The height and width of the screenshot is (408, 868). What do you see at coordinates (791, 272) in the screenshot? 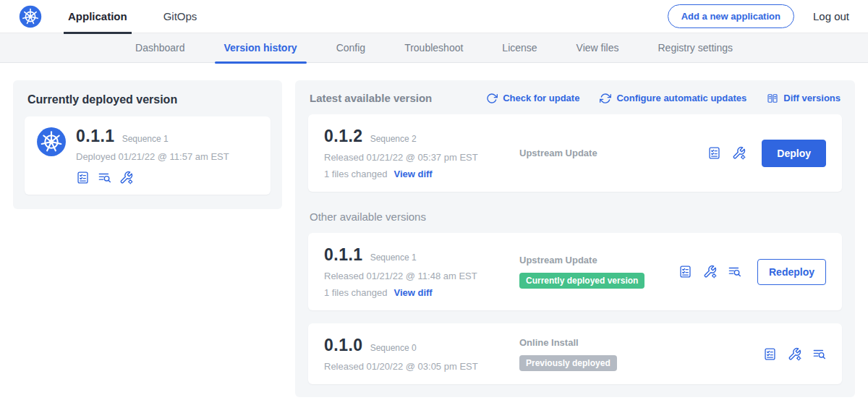
I see `redeploy-button: Redeploy` at bounding box center [791, 272].